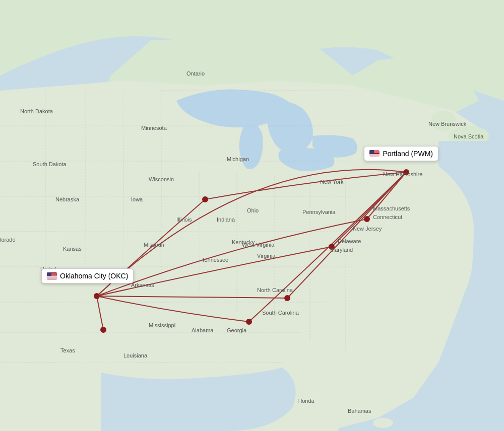  Describe the element at coordinates (374, 154) in the screenshot. I see `portland-flag` at that location.